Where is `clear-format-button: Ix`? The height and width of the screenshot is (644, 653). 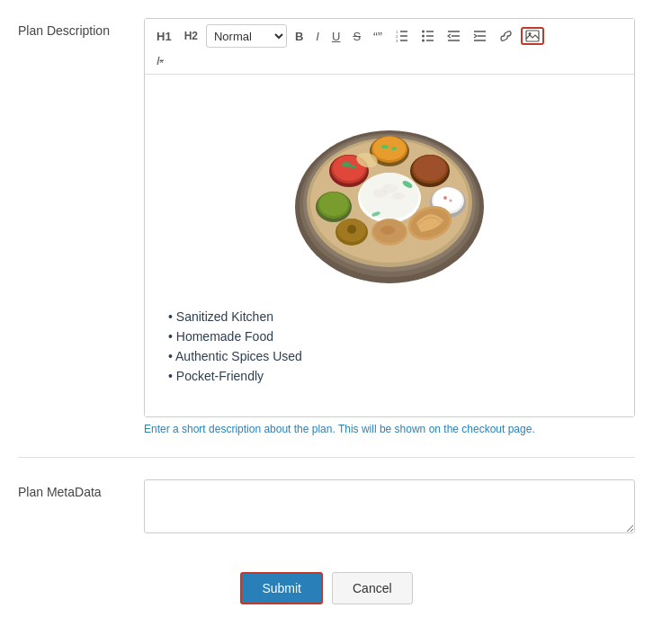 clear-format-button: Ix is located at coordinates (160, 61).